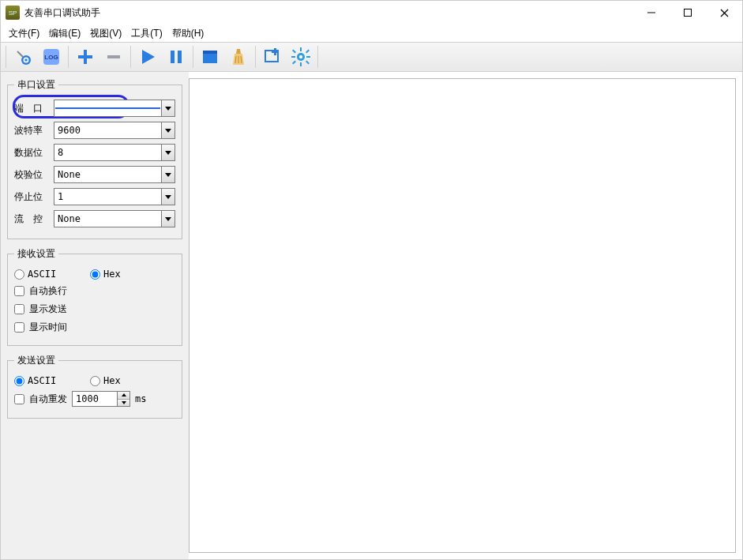  What do you see at coordinates (114, 197) in the screenshot?
I see `stop-combo: 1` at bounding box center [114, 197].